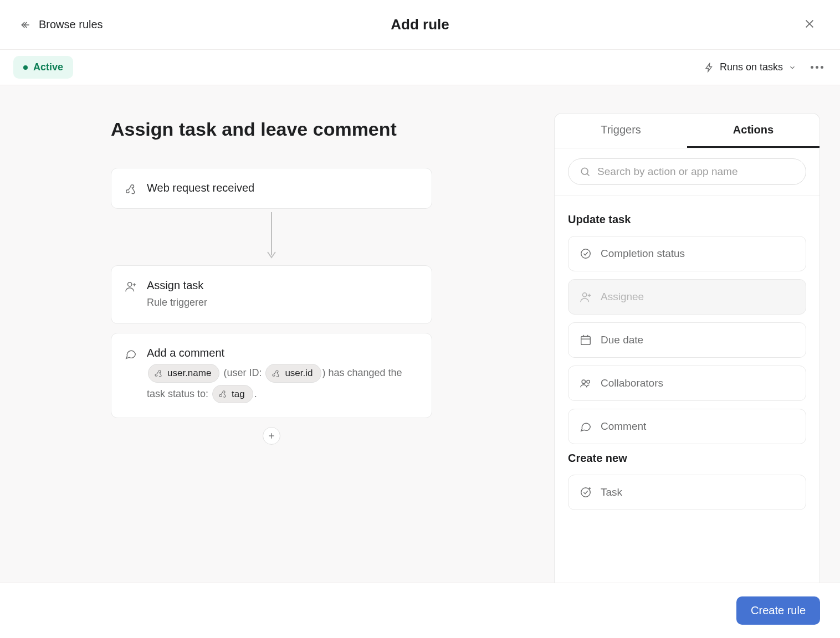 Image resolution: width=840 pixels, height=638 pixels. I want to click on variable-token: tag, so click(233, 394).